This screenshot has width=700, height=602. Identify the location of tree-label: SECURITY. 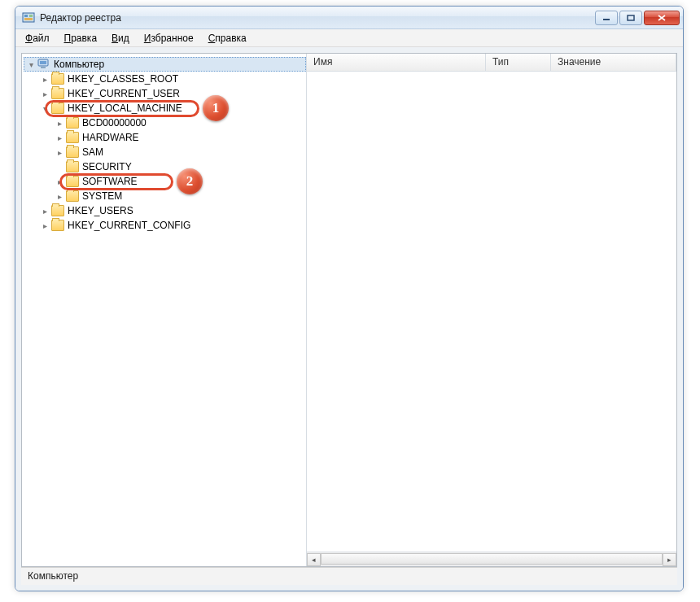
(107, 167).